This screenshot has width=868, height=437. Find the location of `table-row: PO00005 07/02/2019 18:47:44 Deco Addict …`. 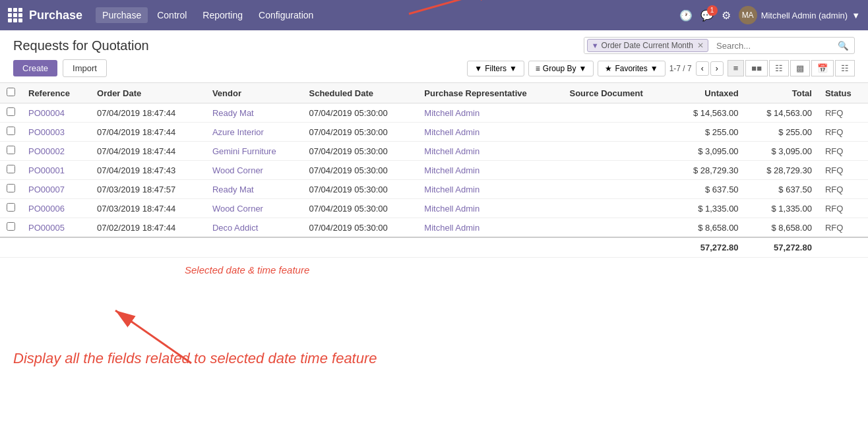

table-row: PO00005 07/02/2019 18:47:44 Deco Addict … is located at coordinates (434, 228).